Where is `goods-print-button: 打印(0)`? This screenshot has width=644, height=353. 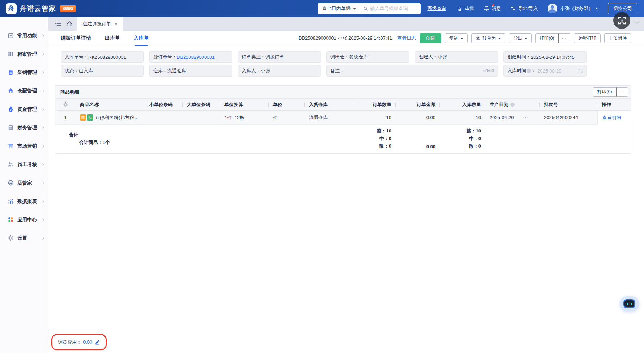
goods-print-button: 打印(0) is located at coordinates (604, 92).